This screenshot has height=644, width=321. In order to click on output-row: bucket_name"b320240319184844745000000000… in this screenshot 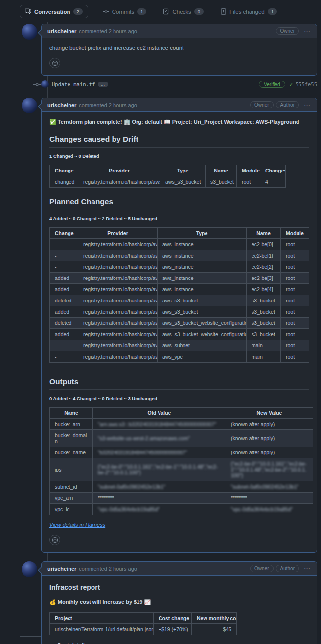, I will do `click(182, 452)`.